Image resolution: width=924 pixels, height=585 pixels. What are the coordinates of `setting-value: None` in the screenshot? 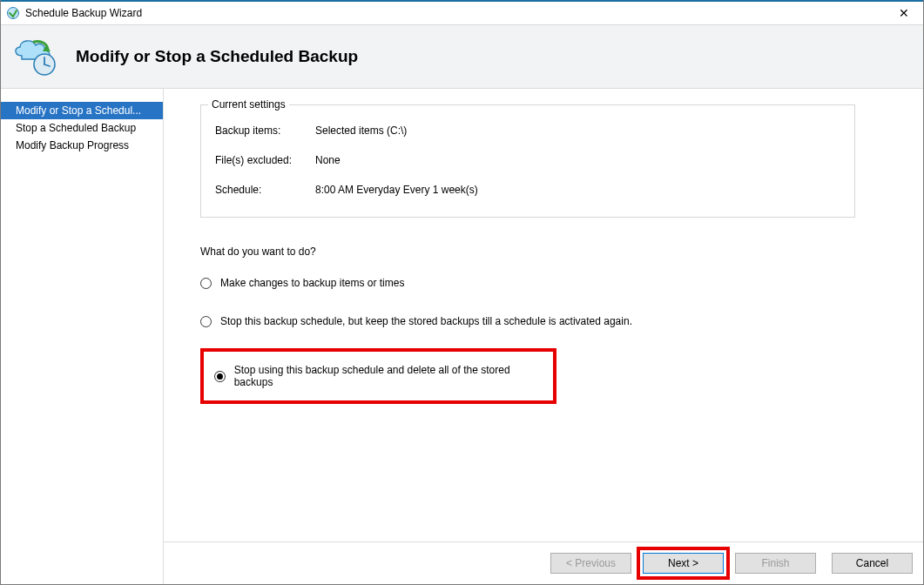 It's located at (327, 160).